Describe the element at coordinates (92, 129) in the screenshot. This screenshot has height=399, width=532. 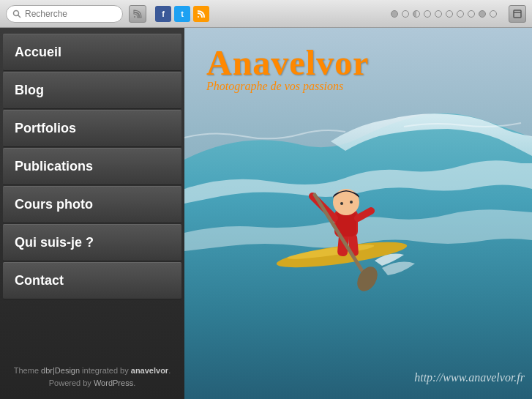
I see `sidebar-item-portfolios: Portfolios` at that location.